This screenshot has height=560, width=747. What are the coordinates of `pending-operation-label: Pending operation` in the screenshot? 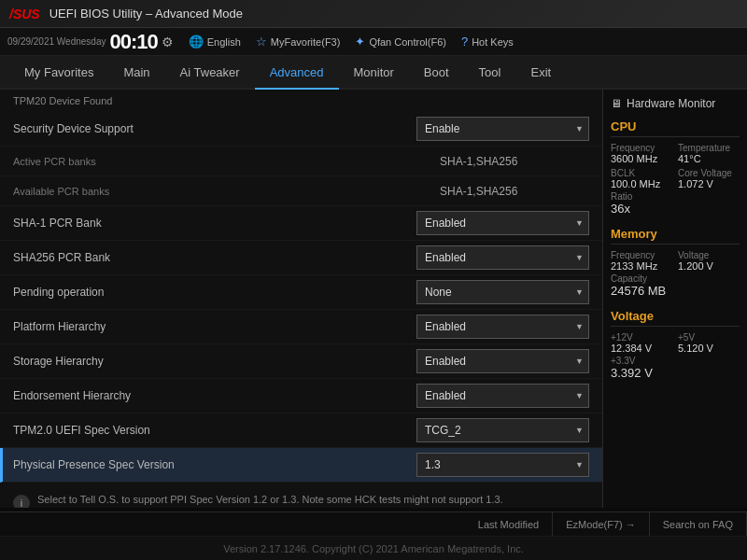 It's located at (215, 292).